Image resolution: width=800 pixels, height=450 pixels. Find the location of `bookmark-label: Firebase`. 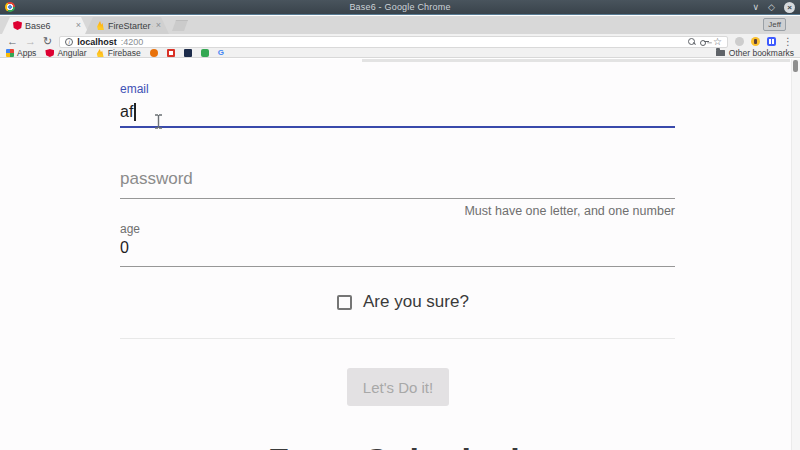

bookmark-label: Firebase is located at coordinates (124, 53).